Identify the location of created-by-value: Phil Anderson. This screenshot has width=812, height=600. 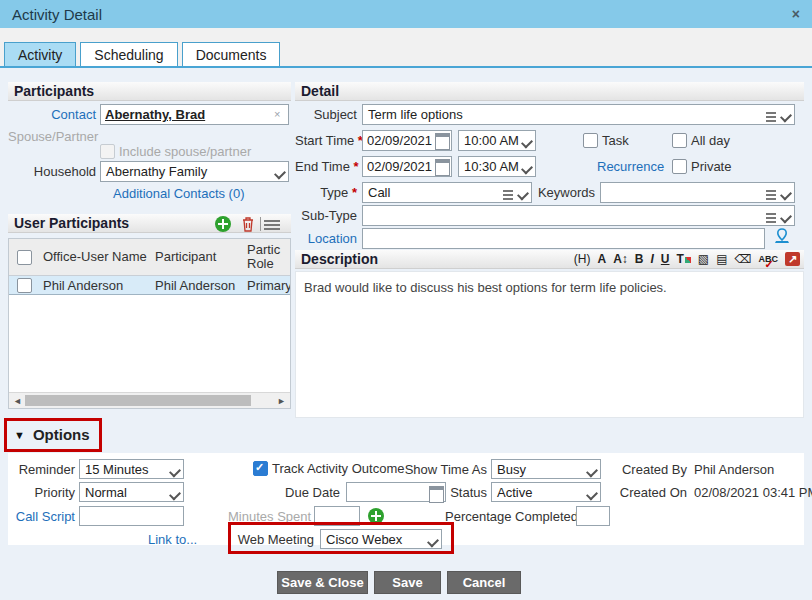
(734, 470).